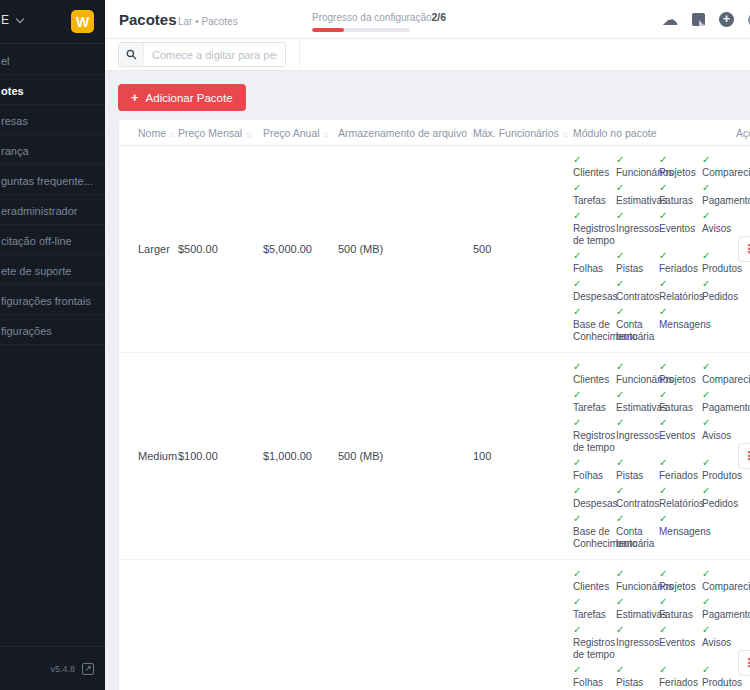 The width and height of the screenshot is (750, 690). I want to click on module-label: Comparecimento, so click(724, 173).